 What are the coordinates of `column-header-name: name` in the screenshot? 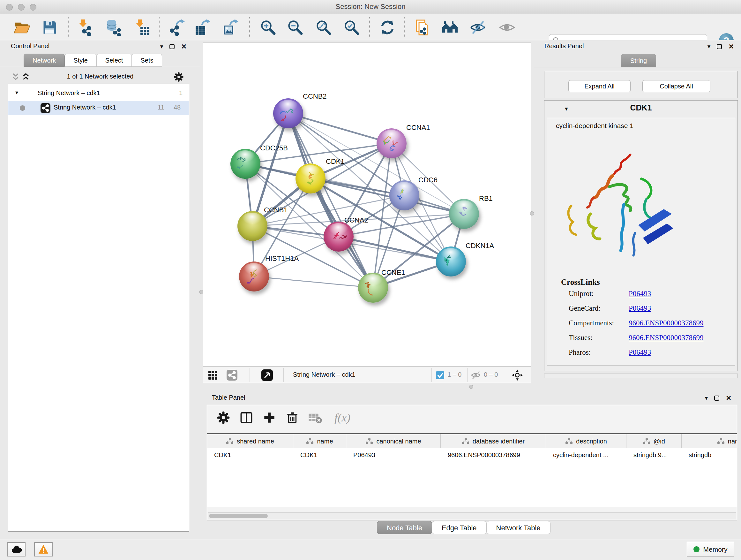 It's located at (320, 441).